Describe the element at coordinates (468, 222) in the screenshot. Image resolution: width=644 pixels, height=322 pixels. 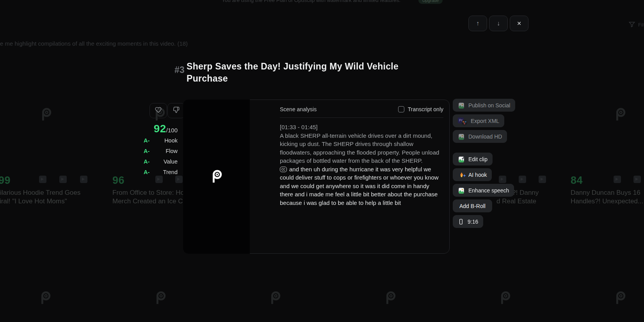
I see `aspect-ratio-button: 9:16` at that location.